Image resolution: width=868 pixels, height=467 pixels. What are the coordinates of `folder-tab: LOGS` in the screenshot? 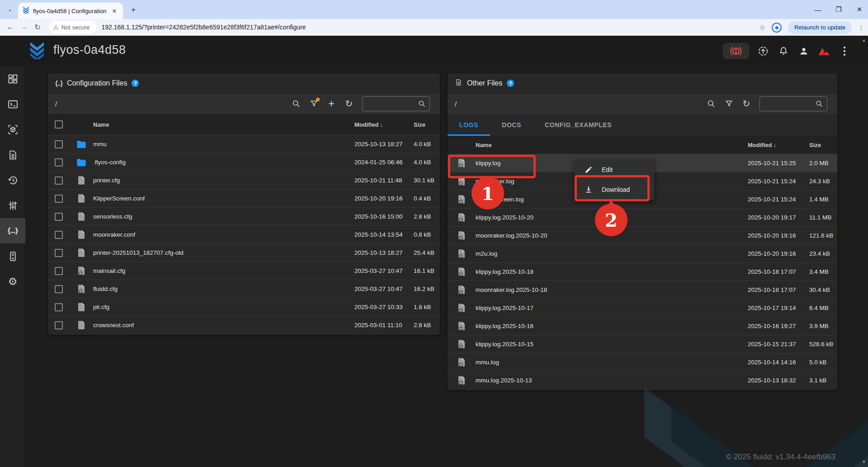 It's located at (469, 125).